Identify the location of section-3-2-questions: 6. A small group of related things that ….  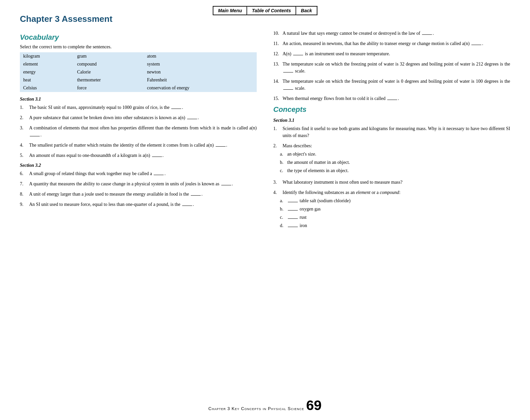
(138, 189).